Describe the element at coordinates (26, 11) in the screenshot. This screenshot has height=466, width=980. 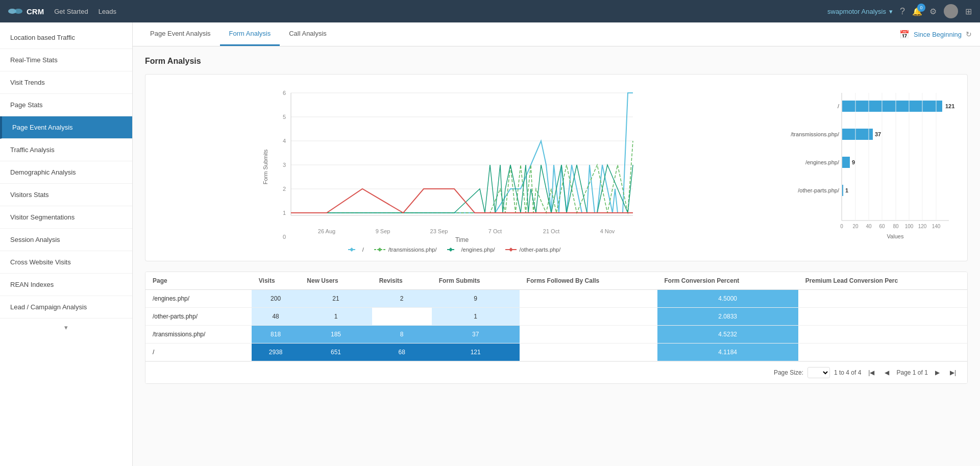
I see `brand: CRM` at that location.